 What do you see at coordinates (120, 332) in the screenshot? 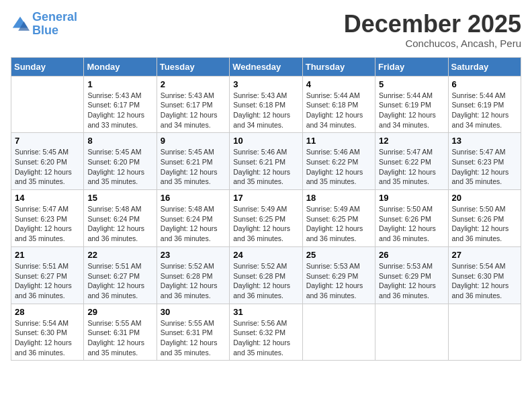
I see `table-row: 29 Sunrise: 5:55 AM Sunset: 6:31 PM Dayl…` at bounding box center [120, 332].